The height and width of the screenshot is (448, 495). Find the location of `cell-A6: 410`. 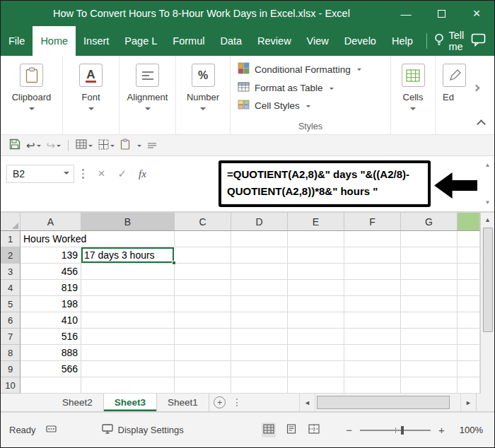

cell-A6: 410 is located at coordinates (51, 321).